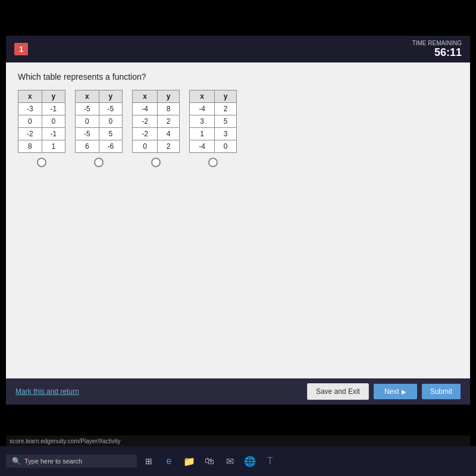  Describe the element at coordinates (384, 392) in the screenshot. I see `bottom-buttons: Save and Exit Next Submit` at that location.